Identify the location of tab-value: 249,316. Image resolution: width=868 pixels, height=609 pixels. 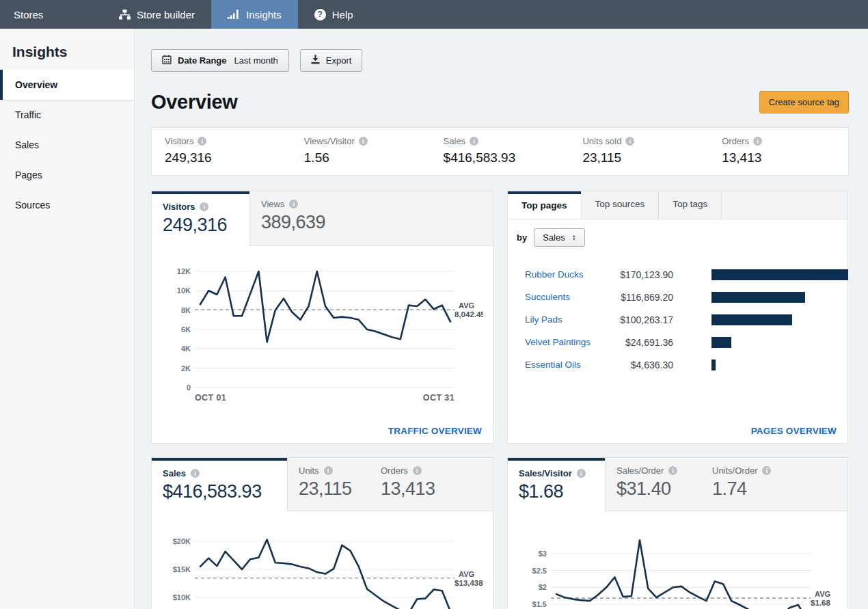
(201, 226).